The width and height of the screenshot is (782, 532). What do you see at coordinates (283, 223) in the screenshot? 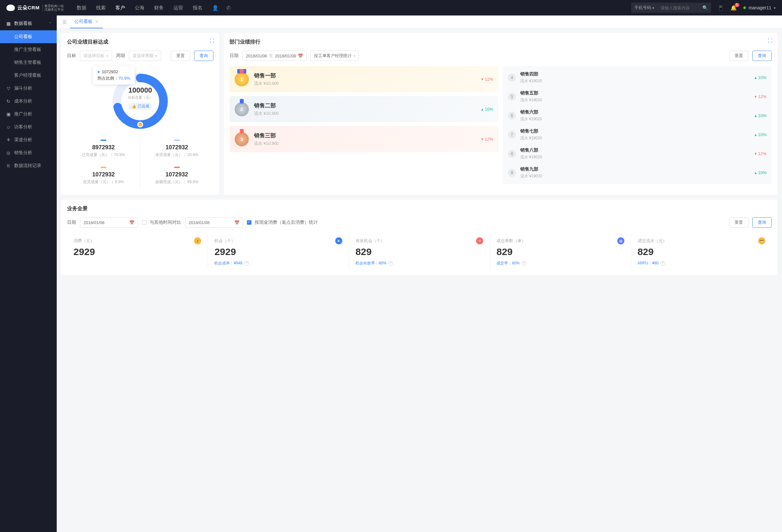
I see `cash-checkbox: 按现金消费（返点后消费）统计` at bounding box center [283, 223].